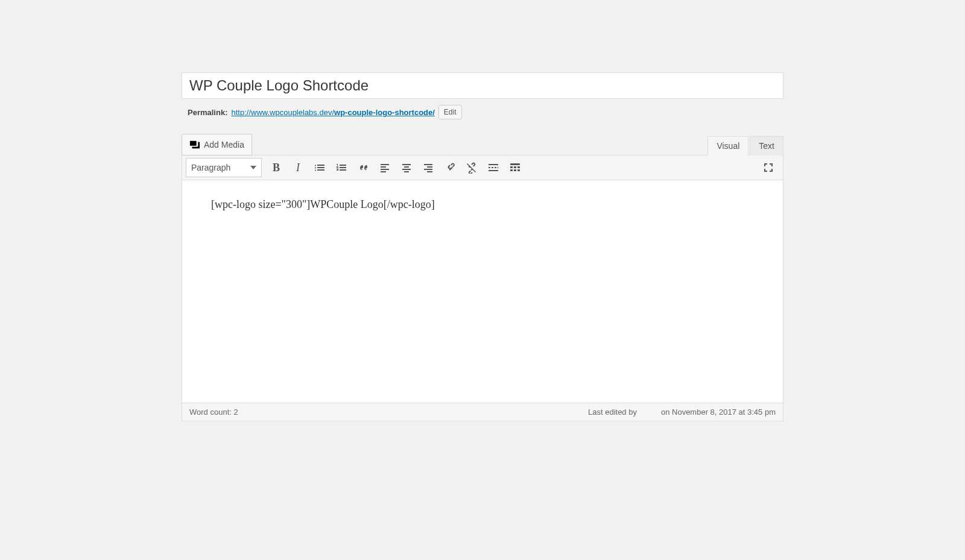 Image resolution: width=965 pixels, height=560 pixels. I want to click on align-center-button, so click(407, 168).